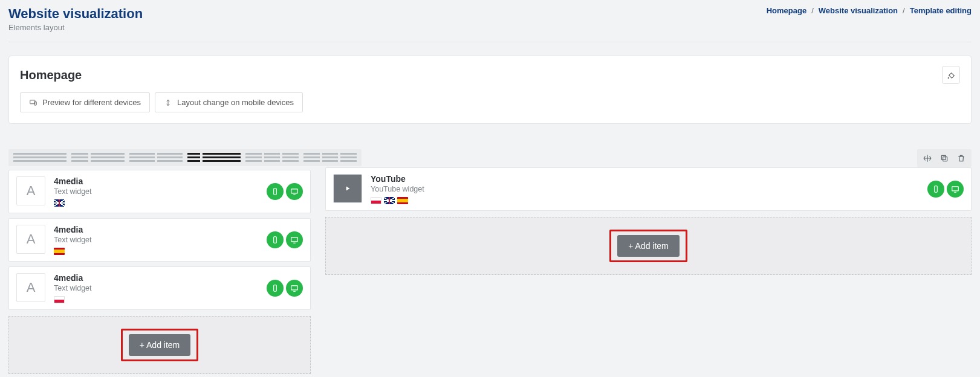 The image size is (980, 377). I want to click on column-actions, so click(944, 158).